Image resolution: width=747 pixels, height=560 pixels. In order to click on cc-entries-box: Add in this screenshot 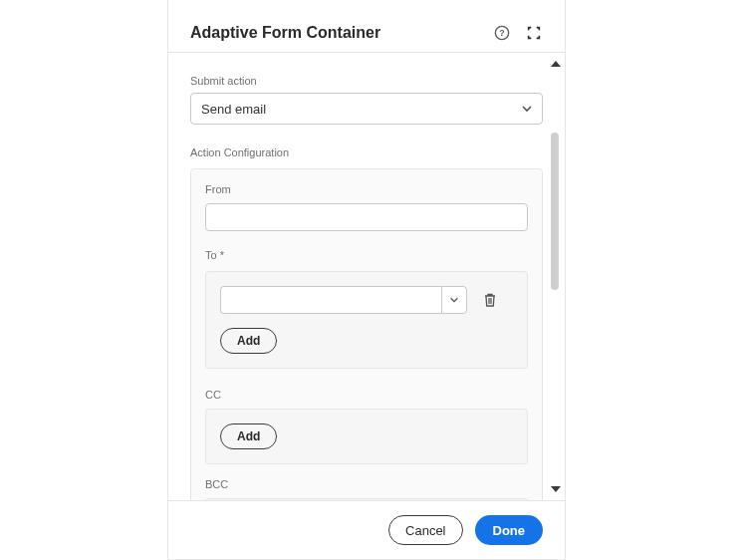, I will do `click(367, 436)`.